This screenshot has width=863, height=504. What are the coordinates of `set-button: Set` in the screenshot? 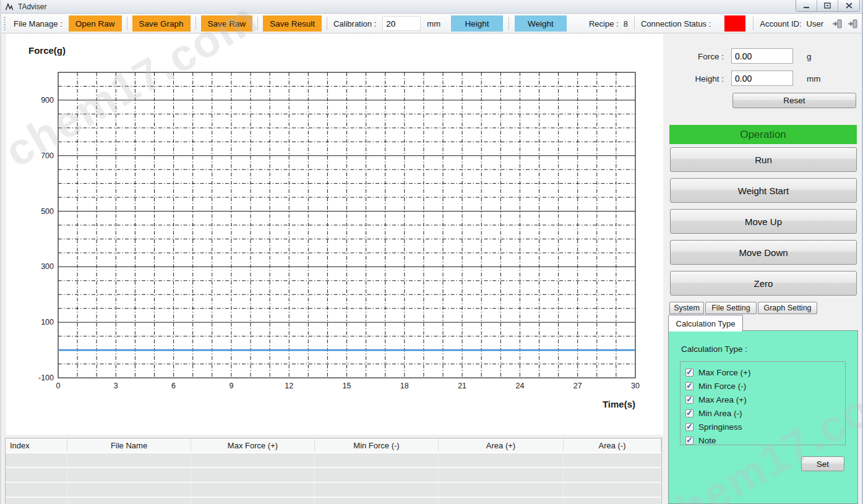 It's located at (823, 464).